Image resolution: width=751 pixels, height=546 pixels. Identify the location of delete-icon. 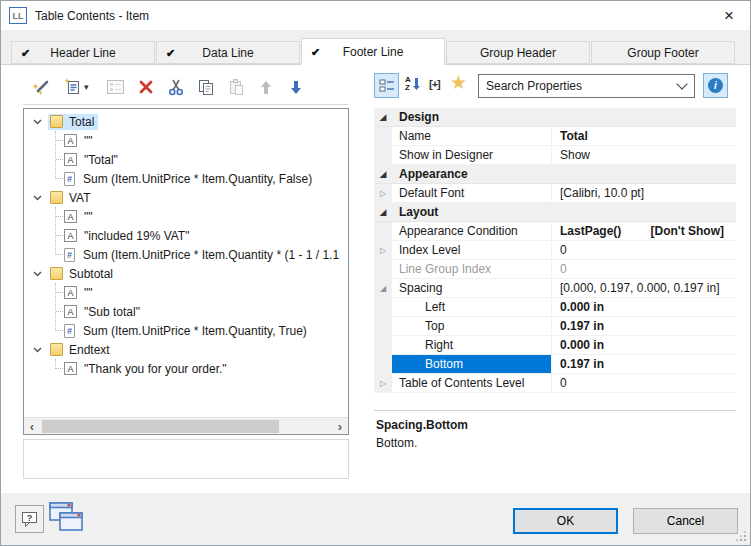
(146, 87).